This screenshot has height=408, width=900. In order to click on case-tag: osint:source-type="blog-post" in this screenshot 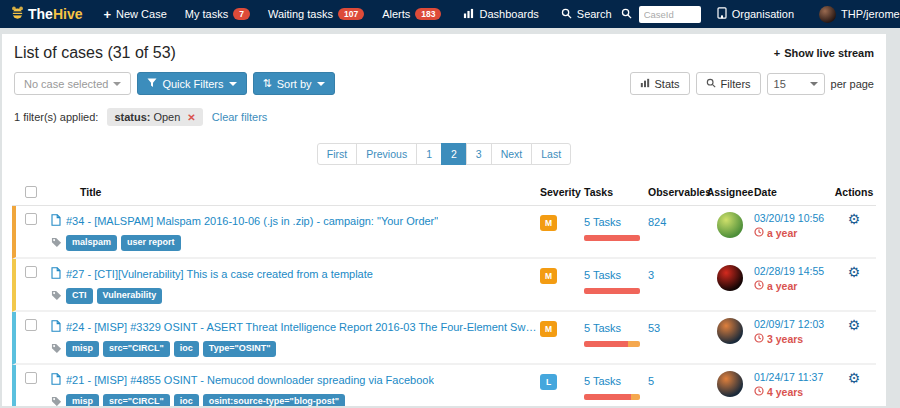, I will do `click(274, 400)`.